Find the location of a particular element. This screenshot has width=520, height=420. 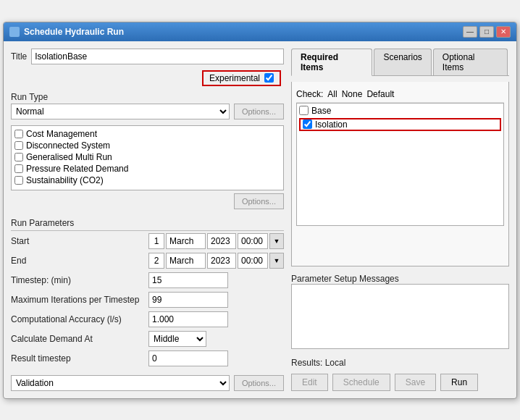

result-timestep-label: Result timestep is located at coordinates (80, 358).